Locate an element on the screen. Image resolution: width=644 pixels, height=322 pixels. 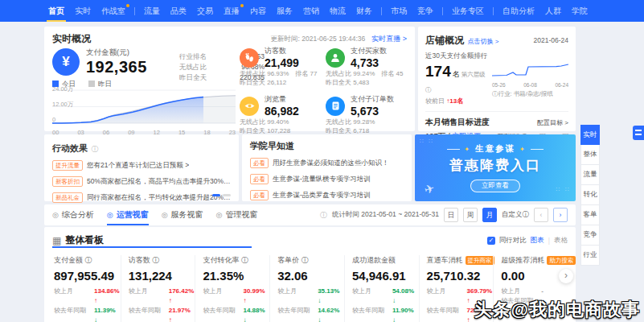
nav-item-warroom: 作战室 is located at coordinates (113, 11).